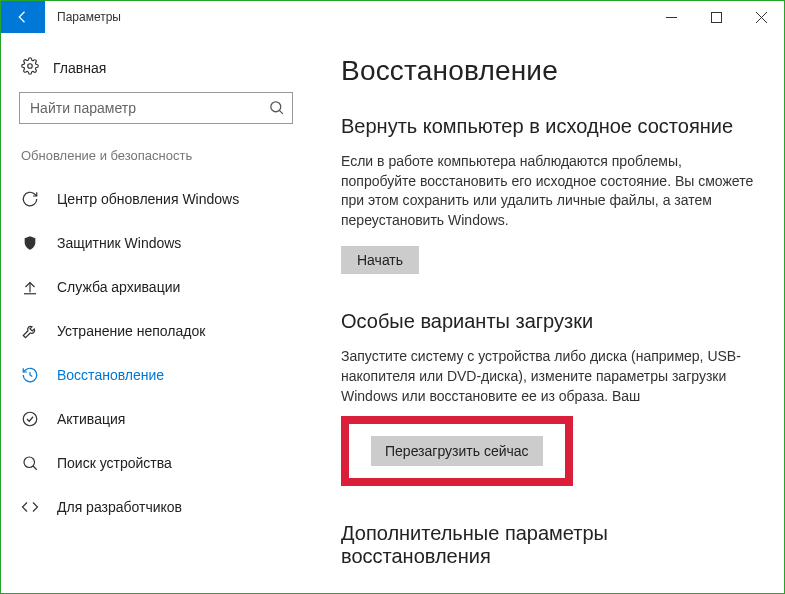 The image size is (785, 594). Describe the element at coordinates (156, 243) in the screenshot. I see `sidebar-item-defender: Защитник Windows` at that location.